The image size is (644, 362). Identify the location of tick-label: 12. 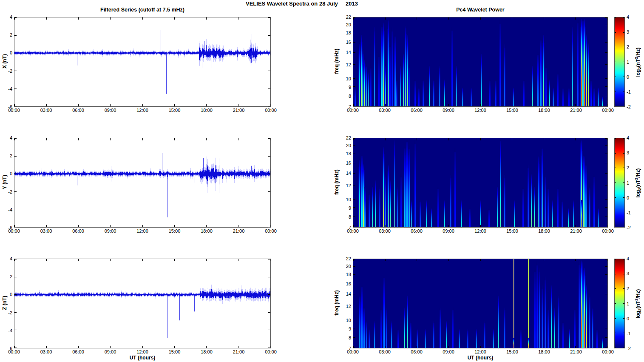
(349, 306).